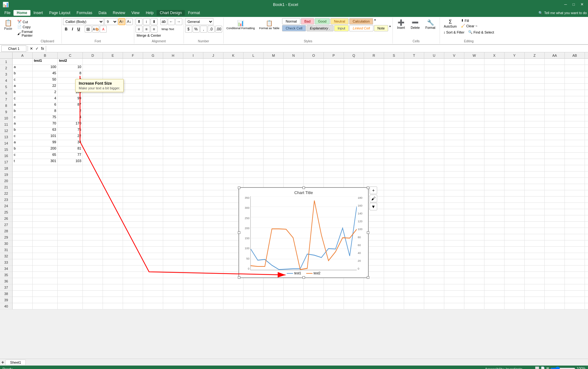 This screenshot has width=588, height=369. Describe the element at coordinates (414, 55) in the screenshot. I see `col-header-t: T` at that location.